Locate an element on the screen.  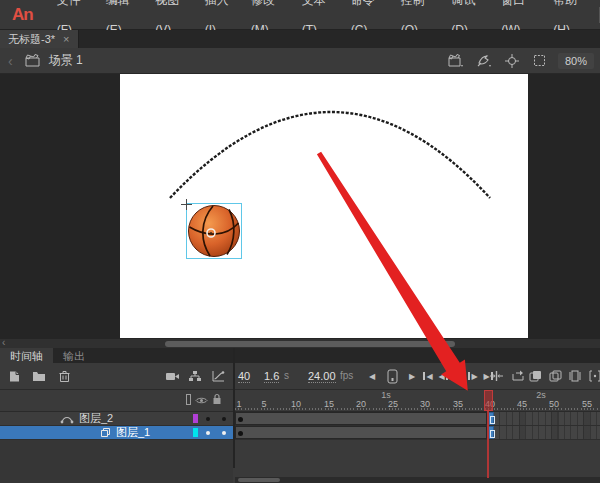
frame-grid-empty-area is located at coordinates (418, 458).